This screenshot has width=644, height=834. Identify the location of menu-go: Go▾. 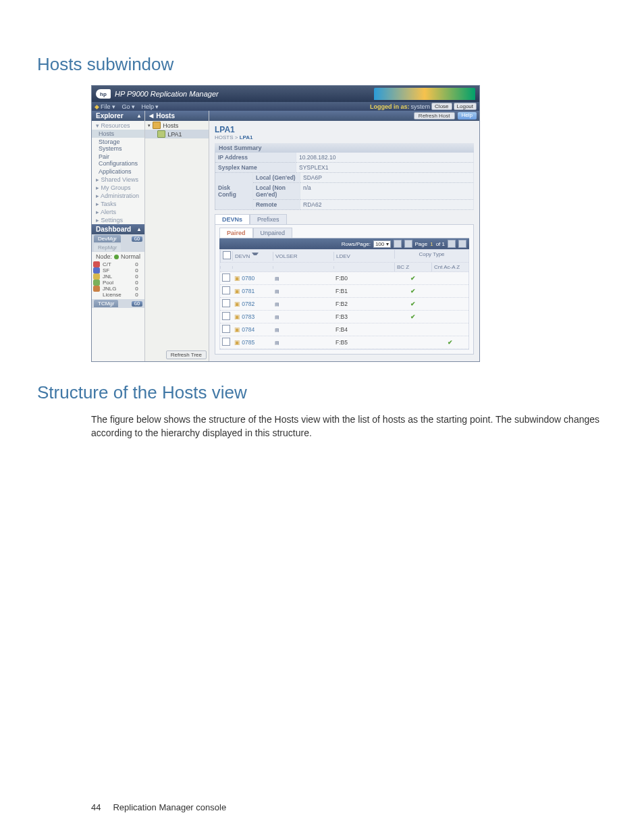
(128, 107).